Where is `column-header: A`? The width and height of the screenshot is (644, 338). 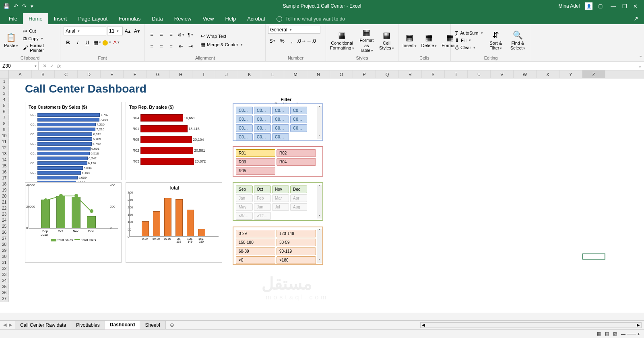 column-header: A is located at coordinates (20, 74).